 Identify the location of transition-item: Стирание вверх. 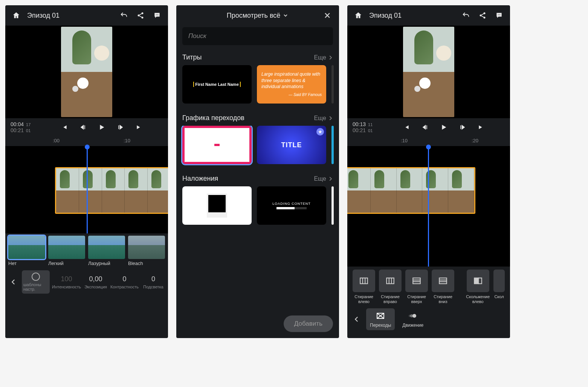
(417, 287).